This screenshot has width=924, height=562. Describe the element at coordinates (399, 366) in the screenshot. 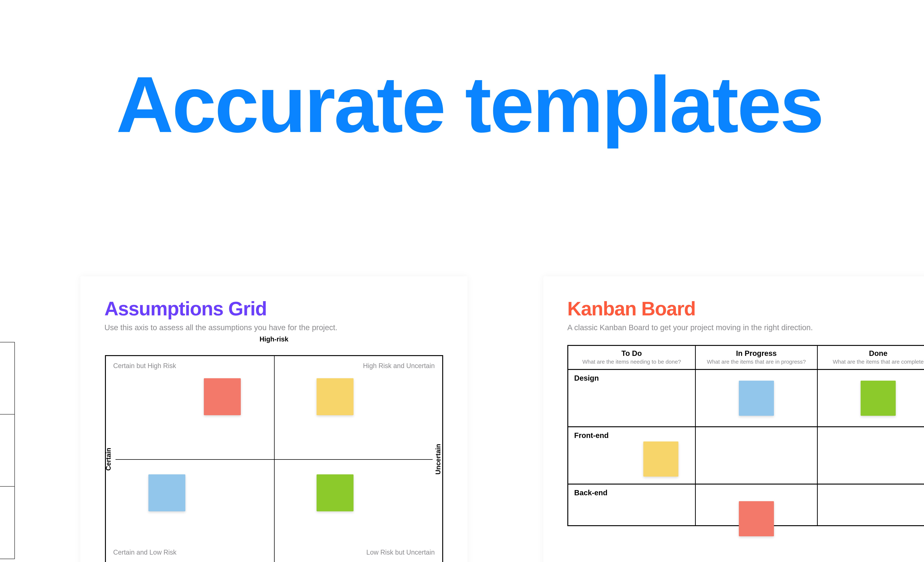

I see `quadrant-label-top-right: High Risk and Uncertain` at that location.